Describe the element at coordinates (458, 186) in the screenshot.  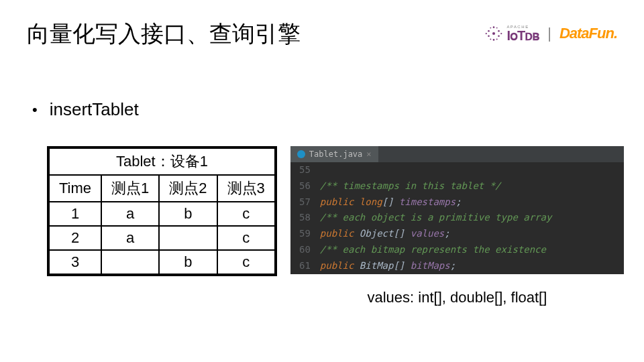
I see `code-line: 56/** timestamps in this tablet */` at that location.